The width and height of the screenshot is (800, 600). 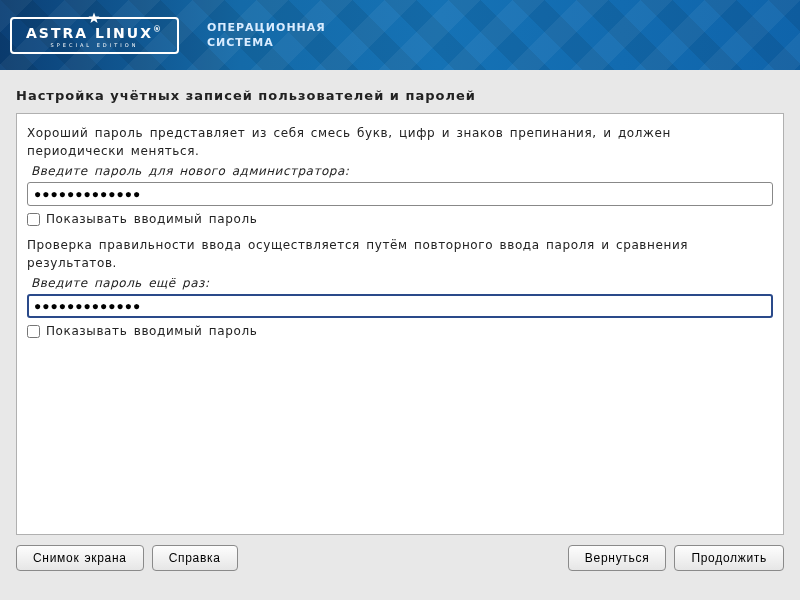 What do you see at coordinates (400, 194) in the screenshot?
I see `admin-password-input` at bounding box center [400, 194].